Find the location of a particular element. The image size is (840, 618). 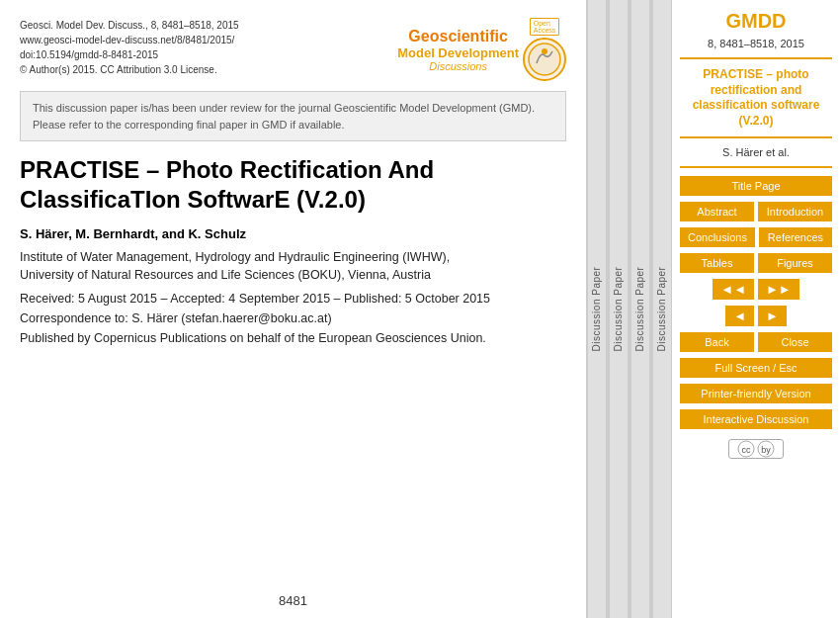

interactive-discussion-button: Interactive Discussion is located at coordinates (756, 419).